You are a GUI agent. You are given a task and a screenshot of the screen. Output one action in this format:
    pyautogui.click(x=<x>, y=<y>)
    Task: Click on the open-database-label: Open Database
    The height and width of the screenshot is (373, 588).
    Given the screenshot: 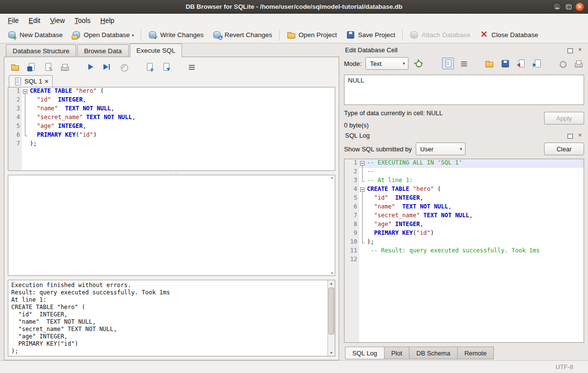 What is the action you would take?
    pyautogui.click(x=107, y=35)
    